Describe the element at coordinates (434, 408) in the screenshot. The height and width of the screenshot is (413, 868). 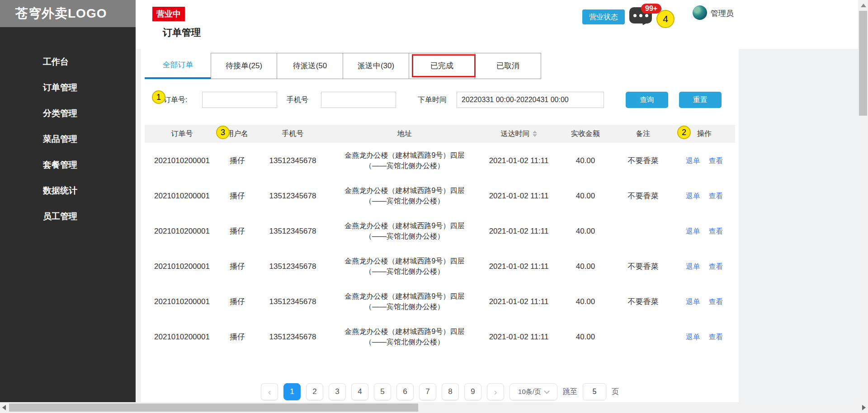
I see `horizontal-scrollbar` at that location.